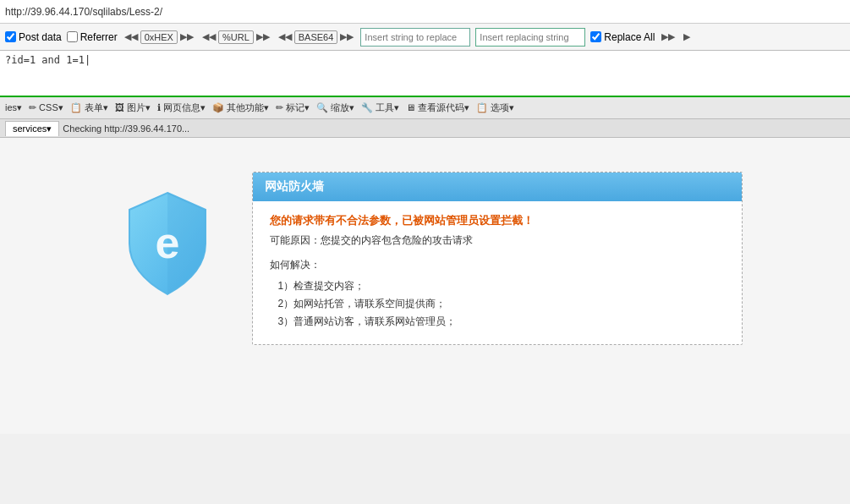 Image resolution: width=850 pixels, height=504 pixels. Describe the element at coordinates (32, 129) in the screenshot. I see `status-tab: services▾` at that location.